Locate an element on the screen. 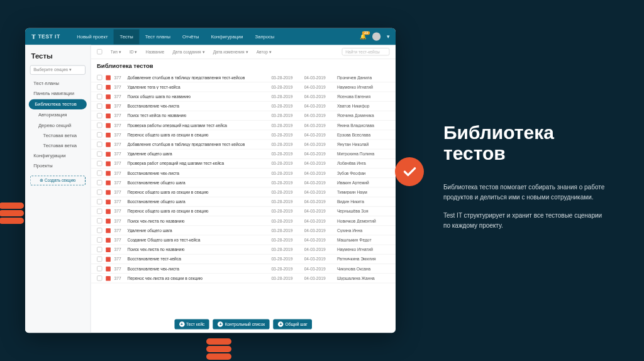 The image size is (644, 361). filter-modified: Дата изменения ▾ is located at coordinates (231, 52).